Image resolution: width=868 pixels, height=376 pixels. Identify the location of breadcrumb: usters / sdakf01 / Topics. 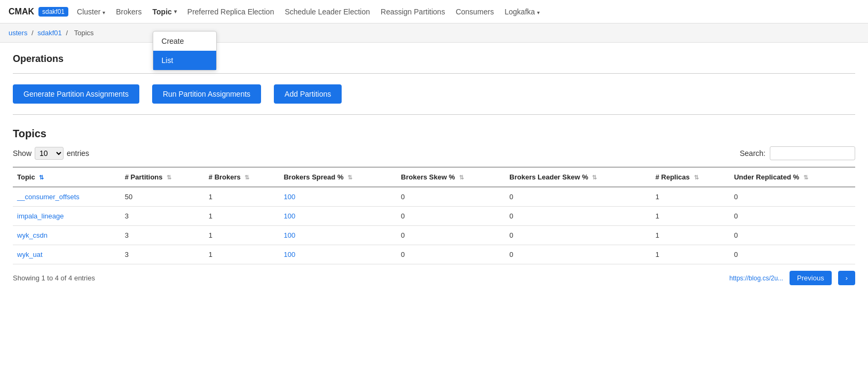
(434, 33).